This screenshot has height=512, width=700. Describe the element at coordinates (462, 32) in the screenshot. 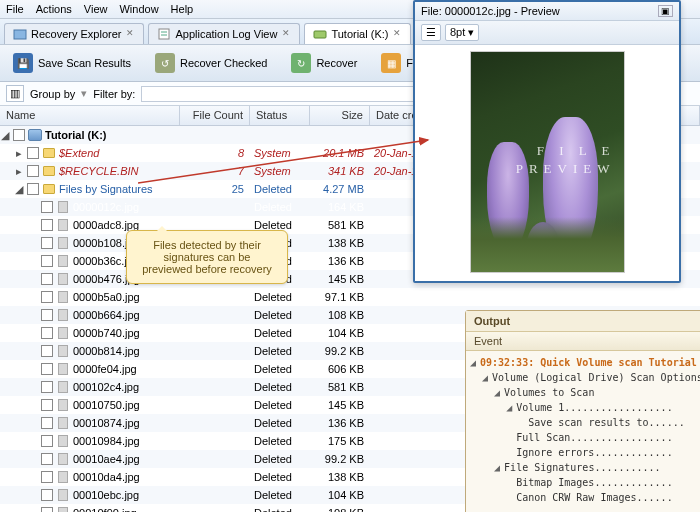

I see `zoom-select: 8pt ▾` at that location.